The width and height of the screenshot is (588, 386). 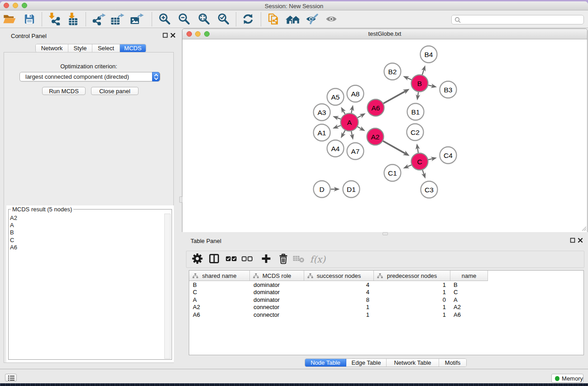 What do you see at coordinates (52, 48) in the screenshot?
I see `tab-network: Network` at bounding box center [52, 48].